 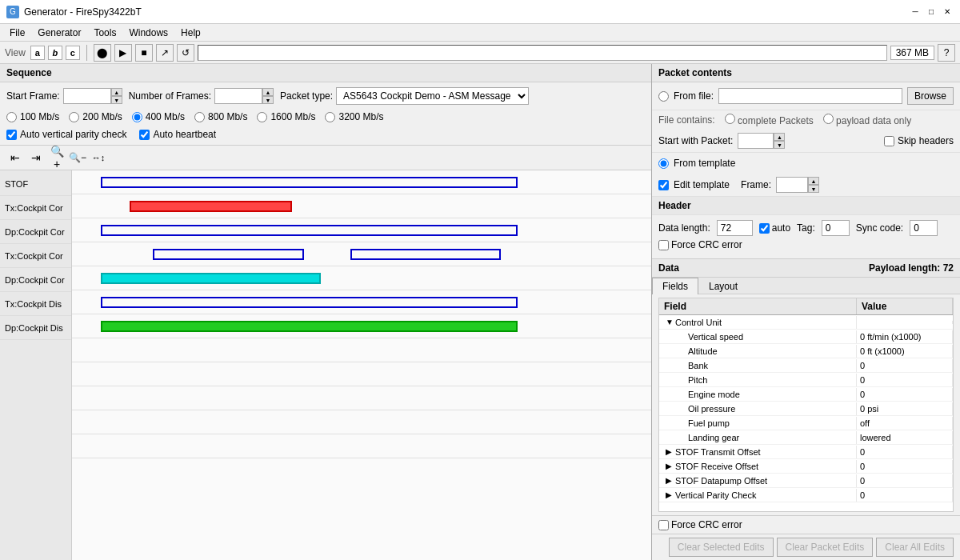 I want to click on gantt-align-right-button: ⇥, so click(x=36, y=158).